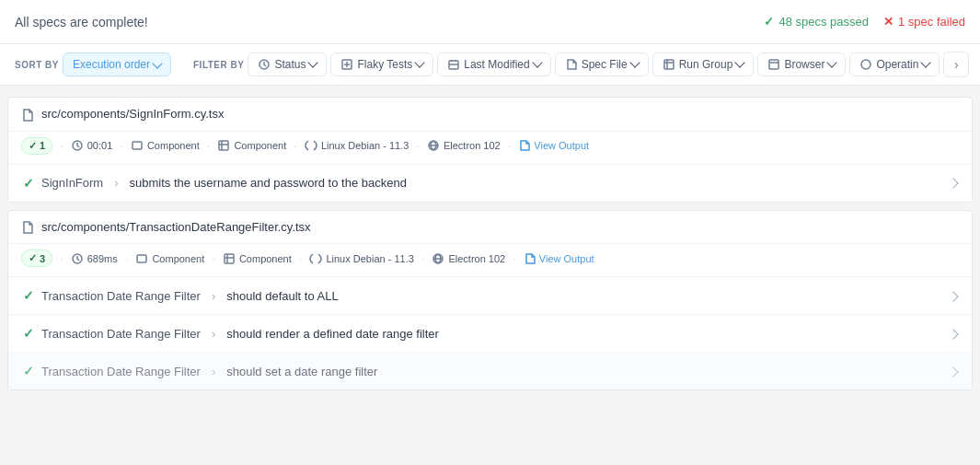 The height and width of the screenshot is (465, 980). What do you see at coordinates (894, 64) in the screenshot?
I see `filter-os-button: Operatin` at bounding box center [894, 64].